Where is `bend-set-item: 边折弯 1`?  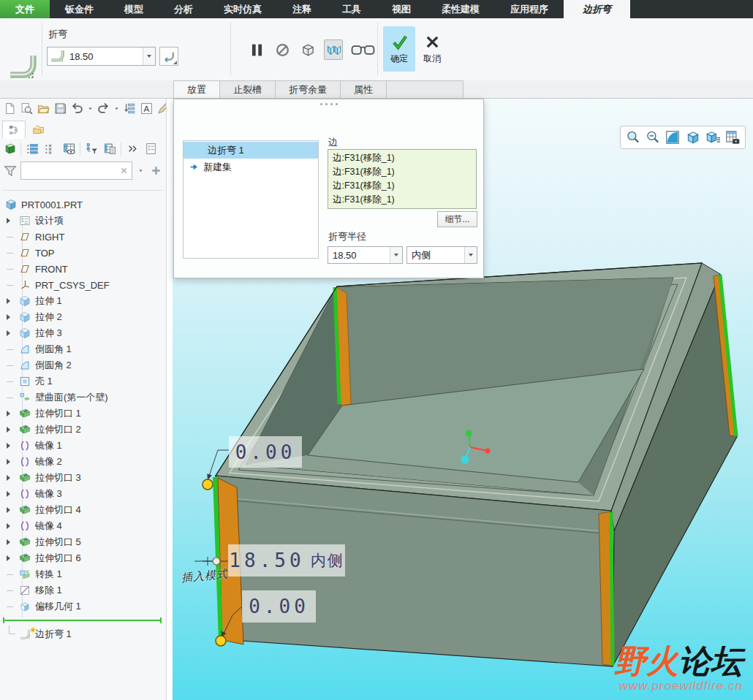
bend-set-item: 边折弯 1 is located at coordinates (251, 151).